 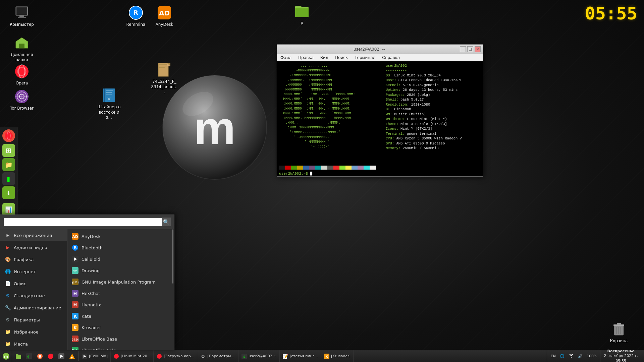 What do you see at coordinates (92, 248) in the screenshot?
I see `bluetooth-app-label: Bluetooth` at bounding box center [92, 248].